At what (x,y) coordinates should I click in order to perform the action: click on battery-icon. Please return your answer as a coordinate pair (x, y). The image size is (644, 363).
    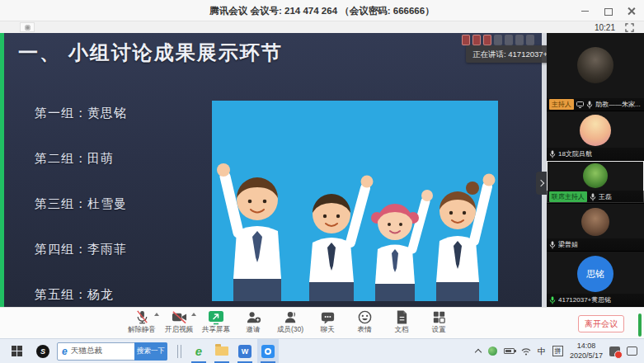
    Looking at the image, I should click on (510, 351).